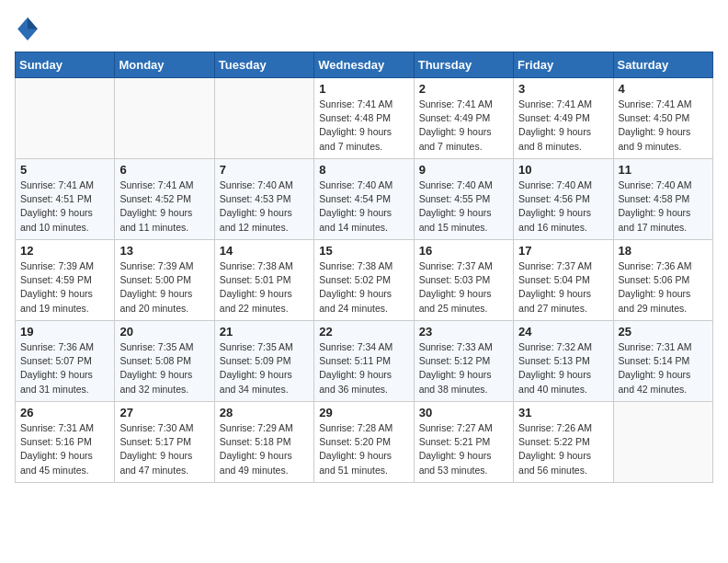 This screenshot has height=563, width=728. What do you see at coordinates (364, 28) in the screenshot?
I see `page-header` at bounding box center [364, 28].